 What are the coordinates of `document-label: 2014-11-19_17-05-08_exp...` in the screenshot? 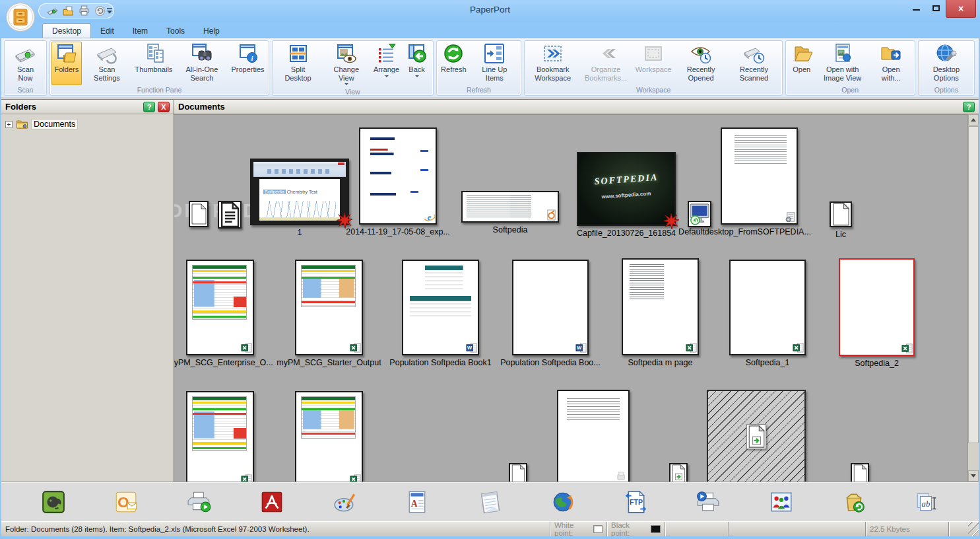 It's located at (398, 232).